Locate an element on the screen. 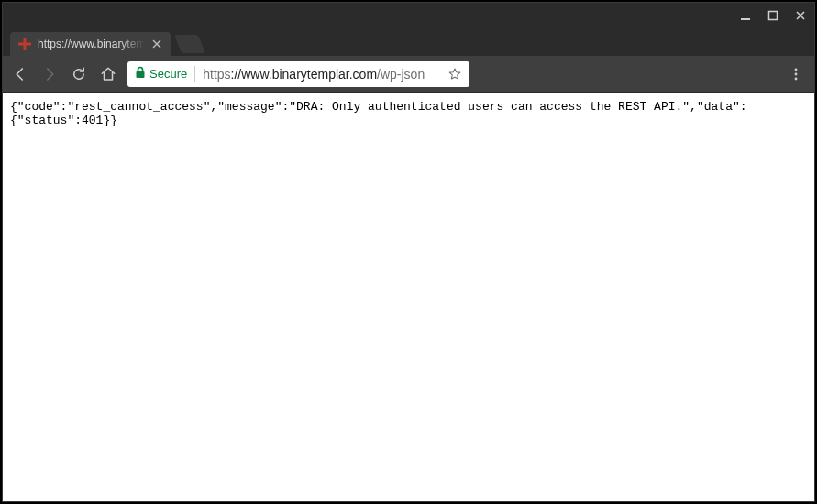 This screenshot has width=817, height=504. tab-title: https://www.binarytempl is located at coordinates (92, 44).